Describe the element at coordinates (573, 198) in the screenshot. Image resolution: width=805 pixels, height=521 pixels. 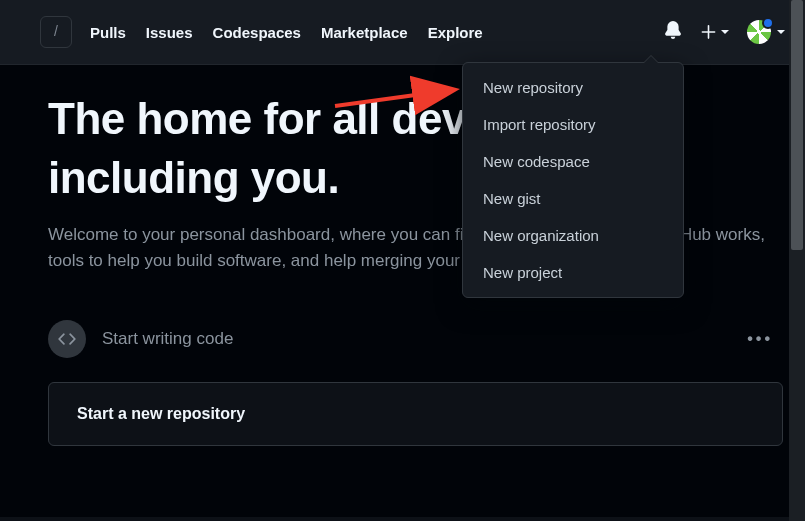
I see `menu-new-gist: New gist` at that location.